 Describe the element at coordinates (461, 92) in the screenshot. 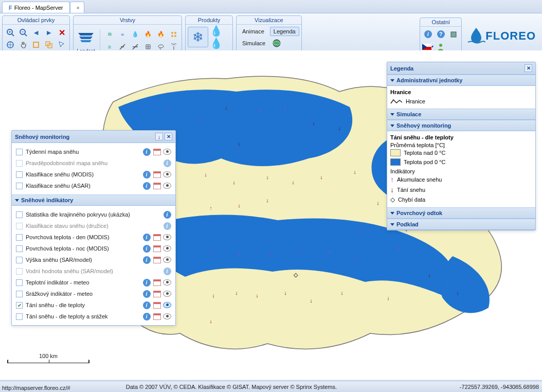

I see `legend-heading: Hranice` at that location.